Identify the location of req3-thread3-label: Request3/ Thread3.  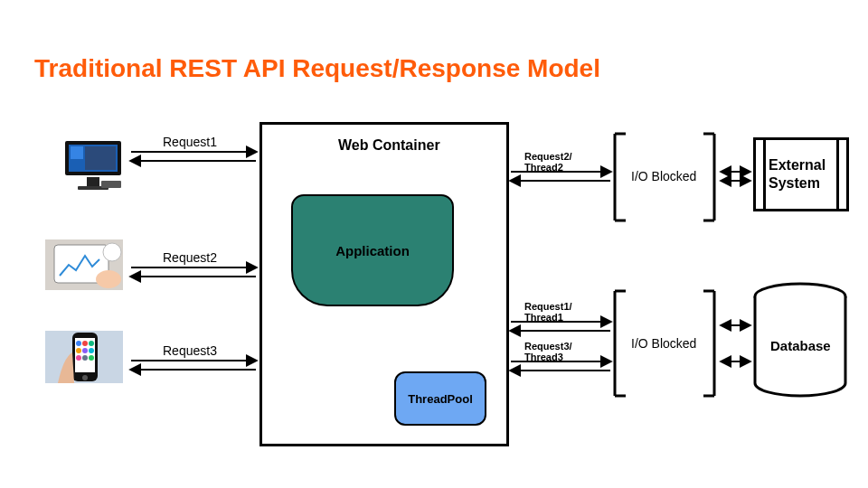
(548, 352).